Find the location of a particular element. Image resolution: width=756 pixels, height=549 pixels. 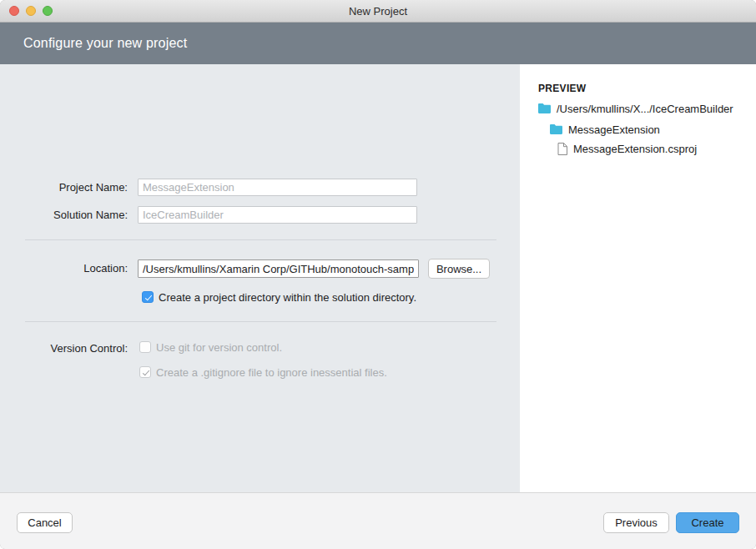

tree-item-csproj-file: MessageExtension.csproj is located at coordinates (627, 149).